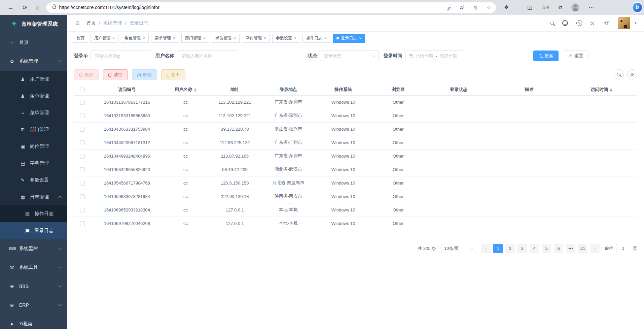 The width and height of the screenshot is (644, 329). I want to click on next-page-button: ›, so click(595, 249).